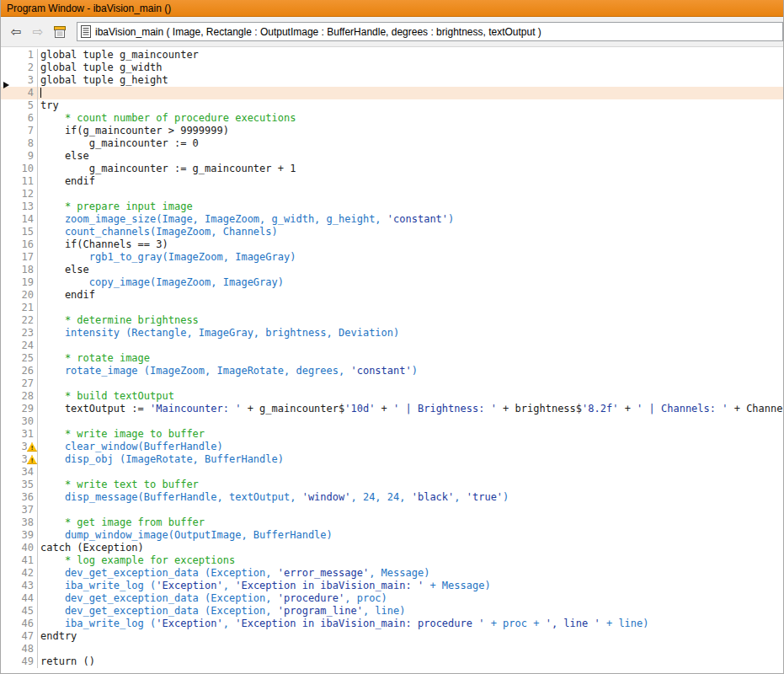 The width and height of the screenshot is (784, 674). Describe the element at coordinates (19, 384) in the screenshot. I see `line-number: 27!` at that location.